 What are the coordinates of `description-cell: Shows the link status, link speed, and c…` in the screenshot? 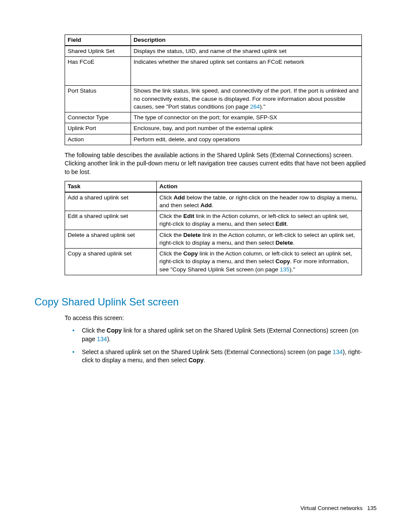 It's located at (246, 99).